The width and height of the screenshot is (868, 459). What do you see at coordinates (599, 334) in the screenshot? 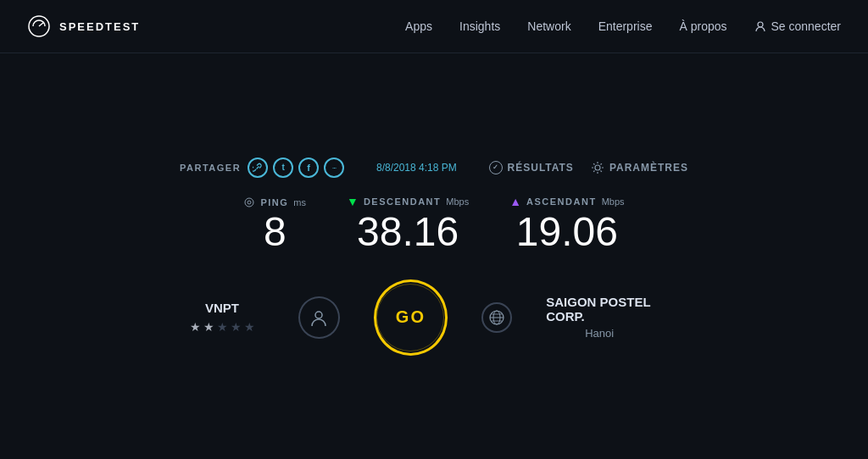
I see `server-city: Hanoi` at bounding box center [599, 334].